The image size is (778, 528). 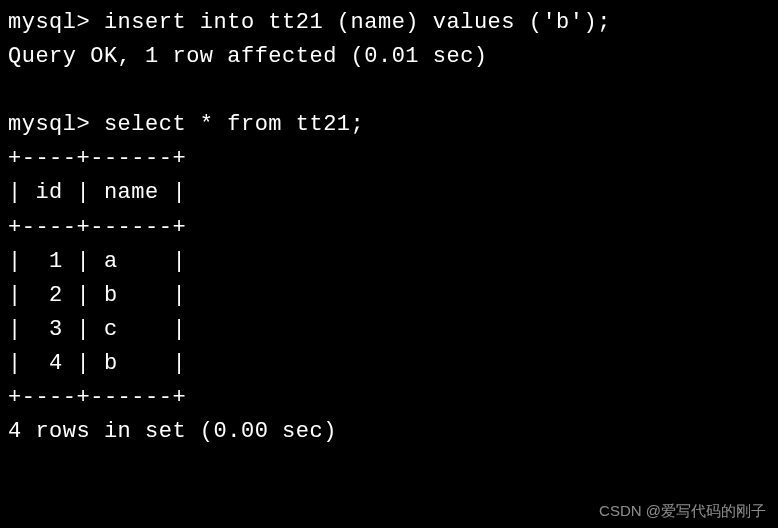 I want to click on rows-summary: 4 rows in set (0.00 sec), so click(x=172, y=432).